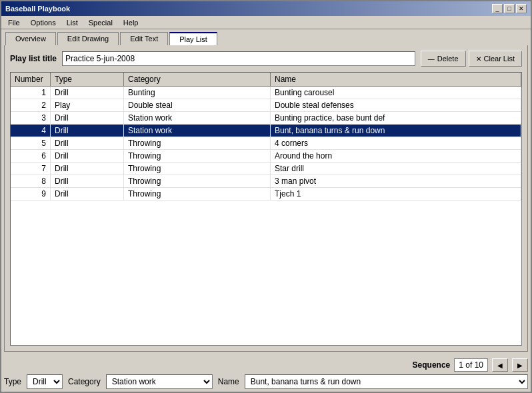  I want to click on cell-name: Tjech 1, so click(396, 194).